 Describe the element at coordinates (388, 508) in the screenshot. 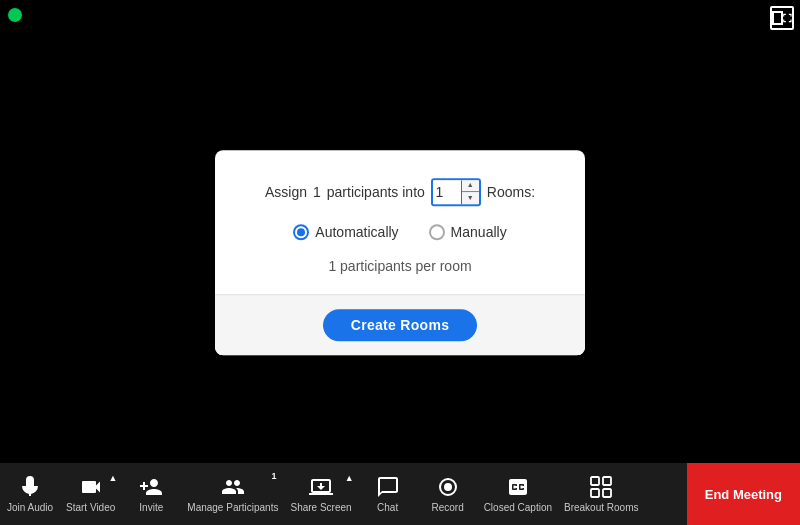

I see `chat-label: Chat` at that location.